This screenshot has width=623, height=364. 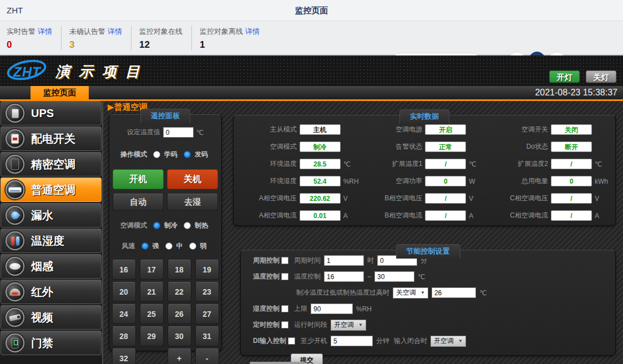 I want to click on sidebar-item-power-switch: 配电开关, so click(x=51, y=139).